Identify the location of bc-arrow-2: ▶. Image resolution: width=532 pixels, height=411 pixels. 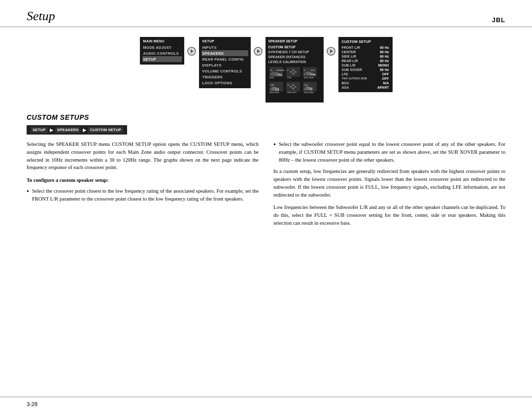
(85, 130).